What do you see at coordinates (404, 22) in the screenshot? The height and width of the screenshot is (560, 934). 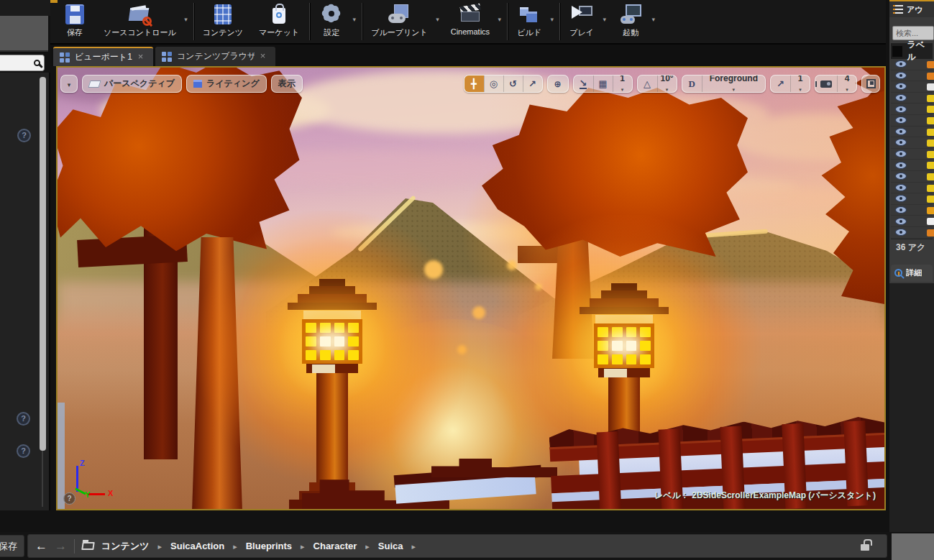 I see `blueprints-button: ブループリント` at bounding box center [404, 22].